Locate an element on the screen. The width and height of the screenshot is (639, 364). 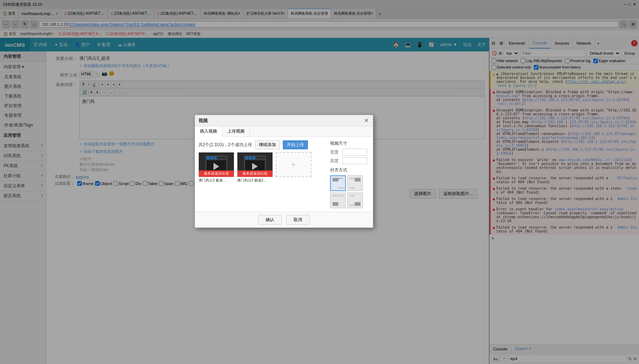
video-width-input is located at coordinates (355, 152).